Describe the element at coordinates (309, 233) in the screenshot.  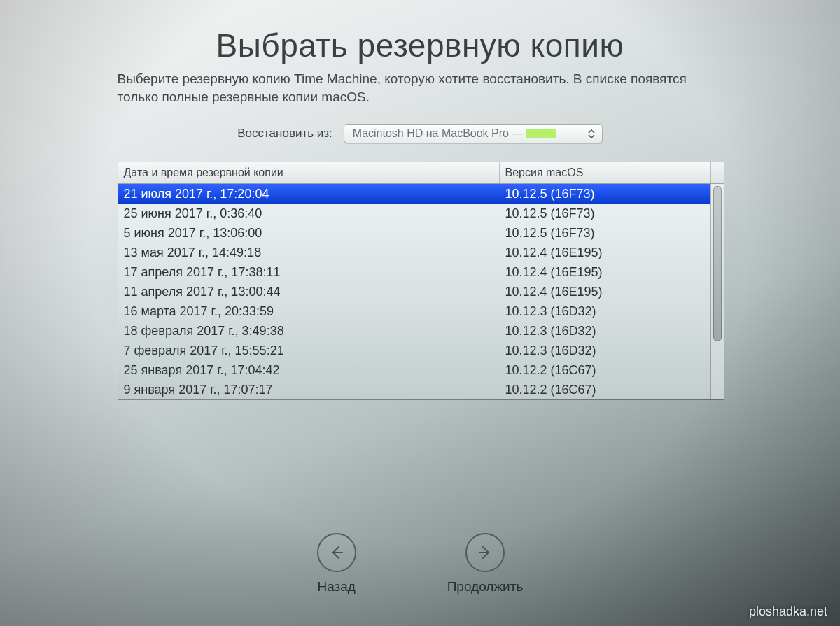
I see `cell-date: 5 июня 2017 г., 13:06:00` at that location.